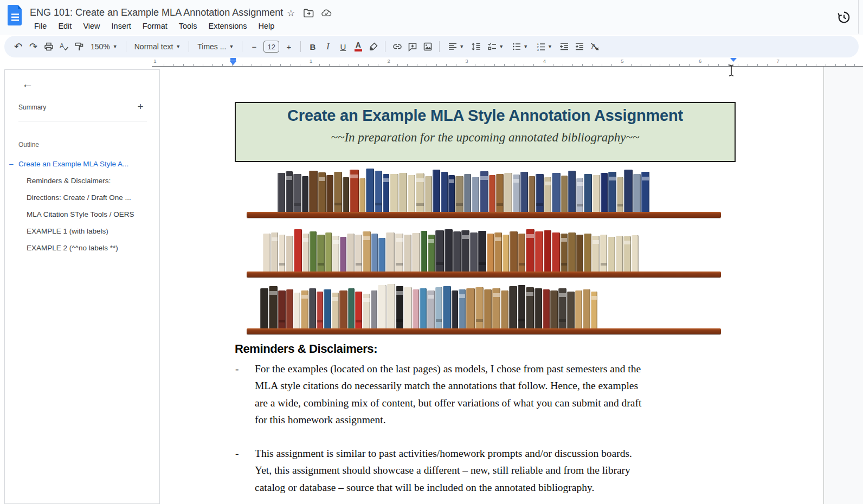  What do you see at coordinates (306, 349) in the screenshot?
I see `reminders-heading: Reminders & Disclaimers:` at bounding box center [306, 349].